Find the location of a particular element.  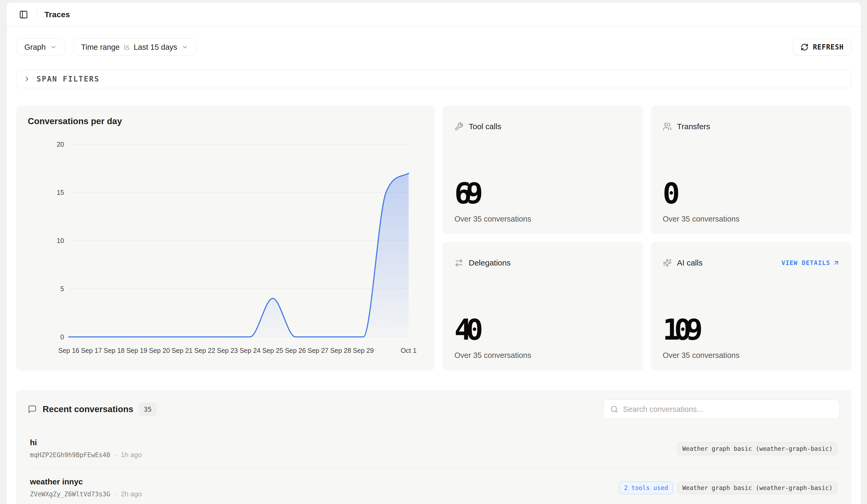

svg-text: 0 is located at coordinates (62, 337).